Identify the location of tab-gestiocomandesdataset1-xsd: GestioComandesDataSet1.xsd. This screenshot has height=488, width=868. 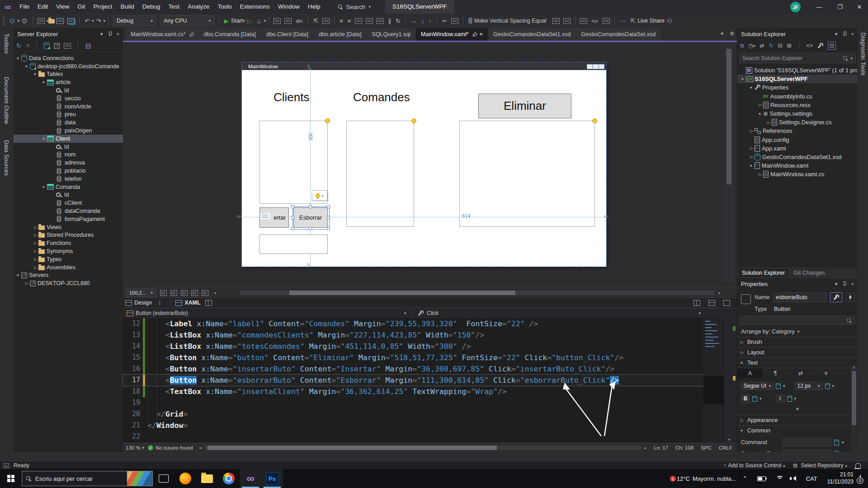
(532, 34).